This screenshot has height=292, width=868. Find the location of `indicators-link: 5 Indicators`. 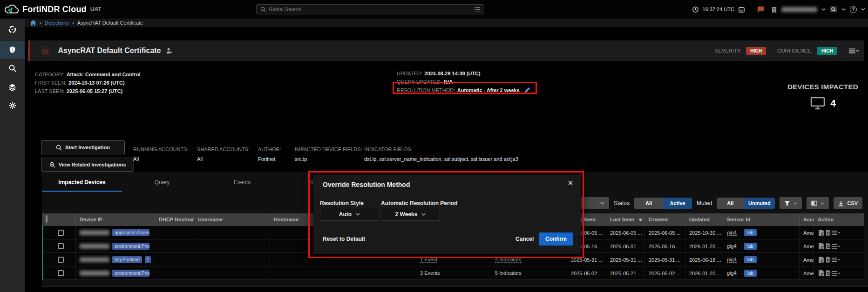

indicators-link: 5 Indicators is located at coordinates (509, 273).